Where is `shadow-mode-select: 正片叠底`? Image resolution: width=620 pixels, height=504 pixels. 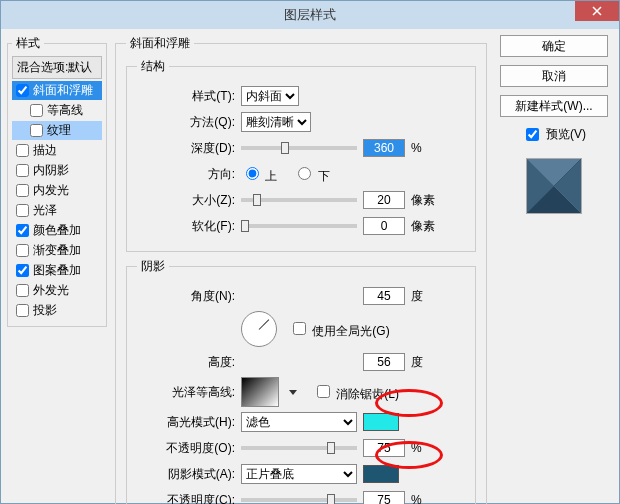
shadow-mode-select: 正片叠底 is located at coordinates (299, 474).